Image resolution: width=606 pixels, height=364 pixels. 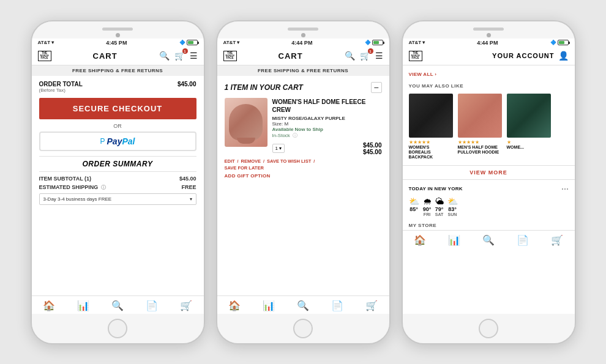 I want to click on nav-profile-1: 📄, so click(x=152, y=306).